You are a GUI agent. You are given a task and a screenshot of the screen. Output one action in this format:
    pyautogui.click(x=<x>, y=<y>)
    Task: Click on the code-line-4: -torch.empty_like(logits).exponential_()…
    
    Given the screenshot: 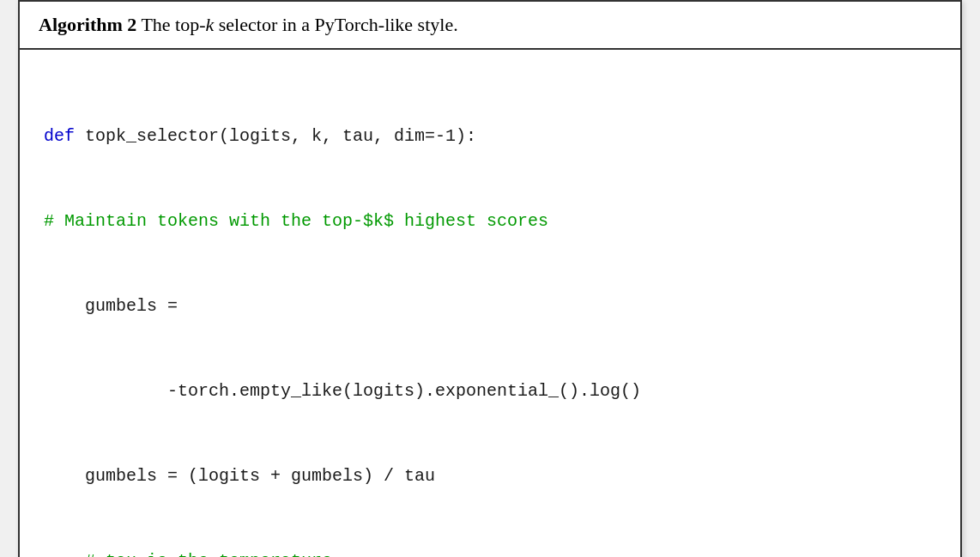 What is the action you would take?
    pyautogui.click(x=490, y=391)
    